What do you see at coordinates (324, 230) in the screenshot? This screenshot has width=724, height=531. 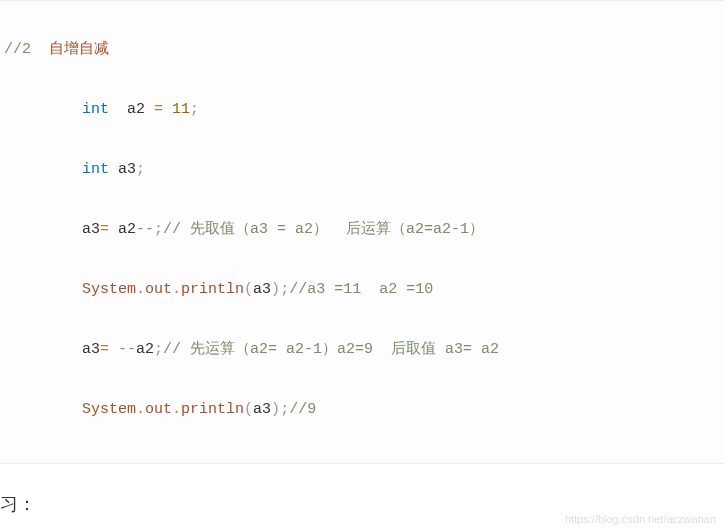 I see `comment: // 先取值（a3 = a2） 后运算（a2=a2-1）` at bounding box center [324, 230].